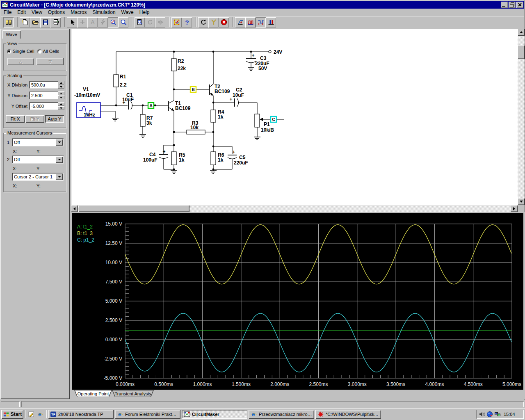  I want to click on waveform-analog-button, so click(261, 22).